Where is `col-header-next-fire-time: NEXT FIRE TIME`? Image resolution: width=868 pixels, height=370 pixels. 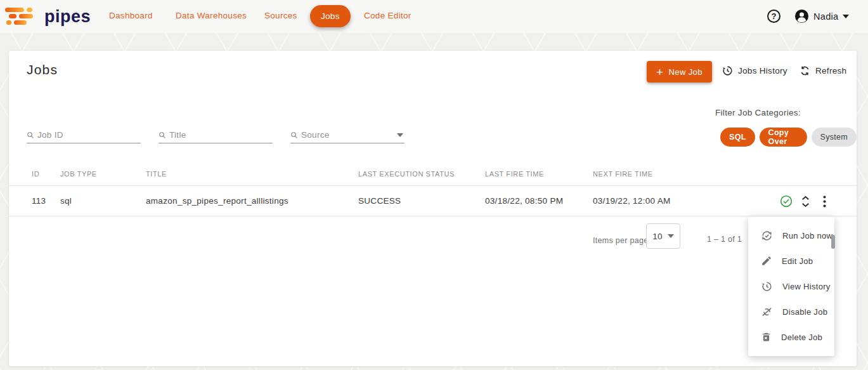 col-header-next-fire-time: NEXT FIRE TIME is located at coordinates (623, 174).